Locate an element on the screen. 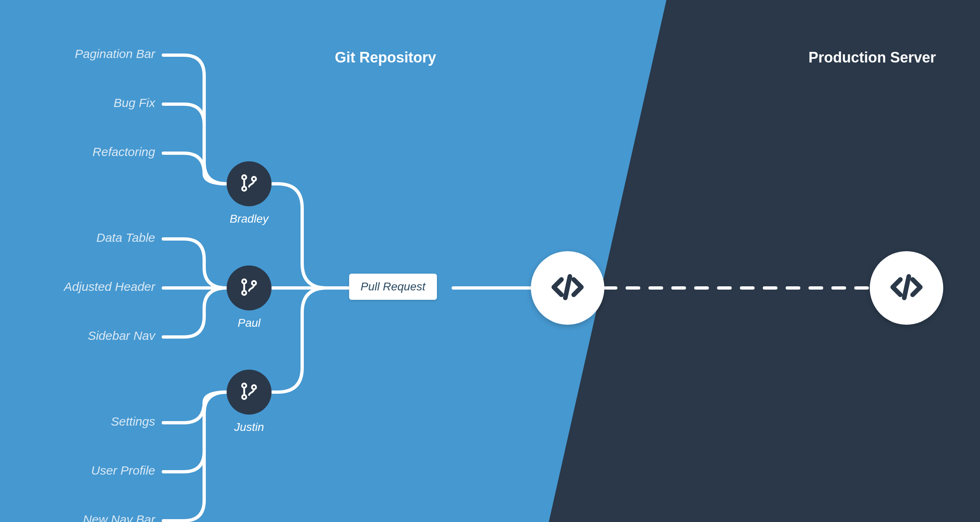 The width and height of the screenshot is (980, 522). branch-label: Adjusted Header is located at coordinates (98, 287).